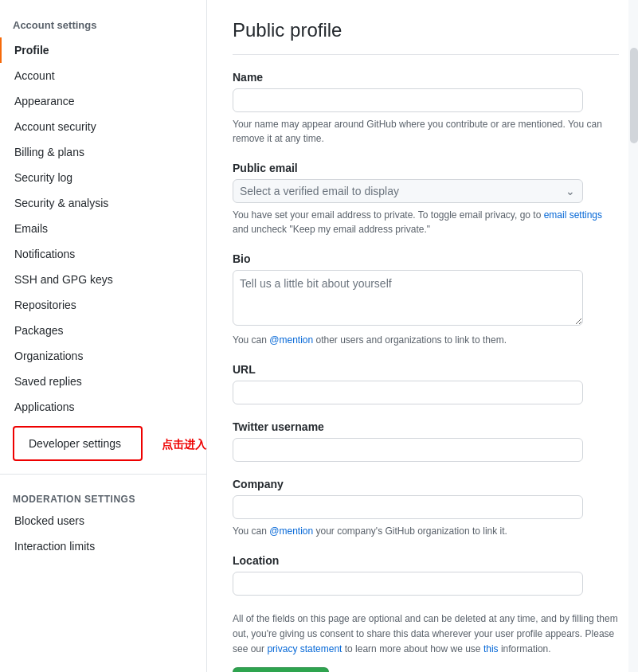 The height and width of the screenshot is (672, 638). What do you see at coordinates (425, 77) in the screenshot?
I see `name-label: Name` at bounding box center [425, 77].